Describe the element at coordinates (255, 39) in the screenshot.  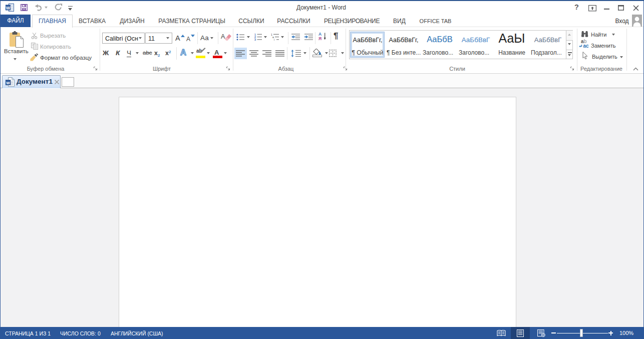
I see `svg-text: 3` at that location.